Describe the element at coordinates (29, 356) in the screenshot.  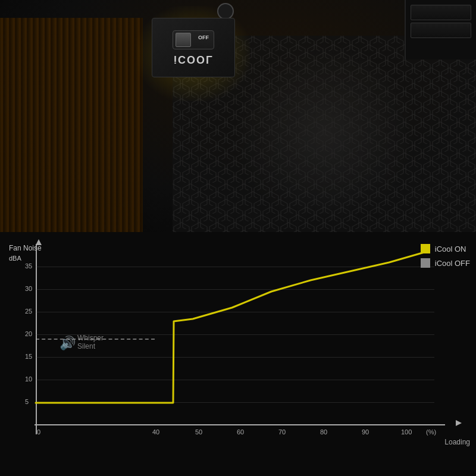
I see `y-tick-15: 15` at that location.